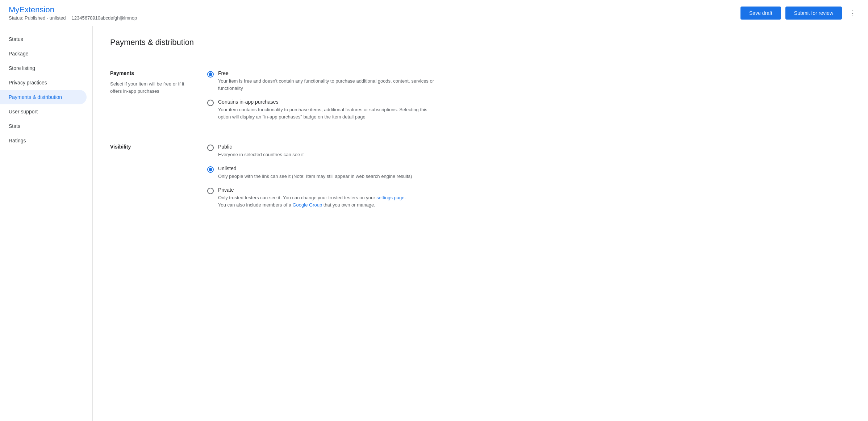  Describe the element at coordinates (434, 13) in the screenshot. I see `header: MyExtension Status: Published - unlisted…` at that location.